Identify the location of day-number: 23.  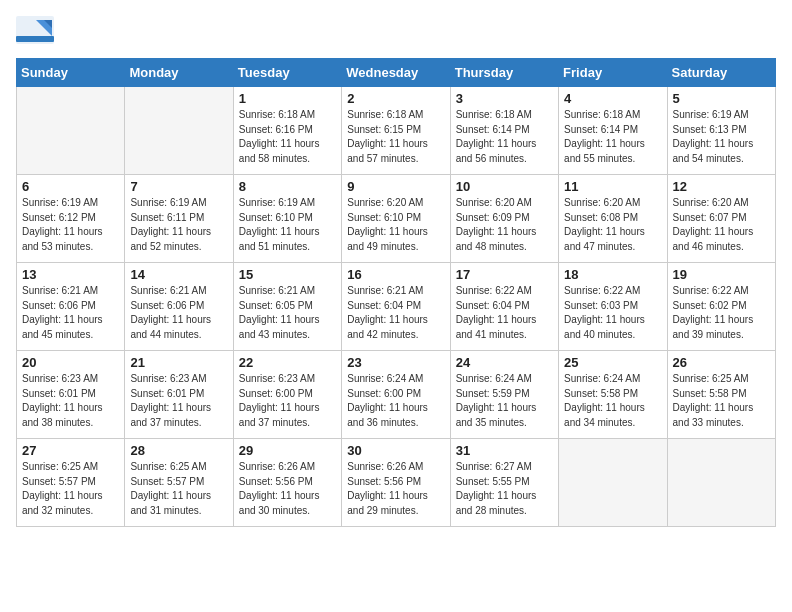
(396, 362).